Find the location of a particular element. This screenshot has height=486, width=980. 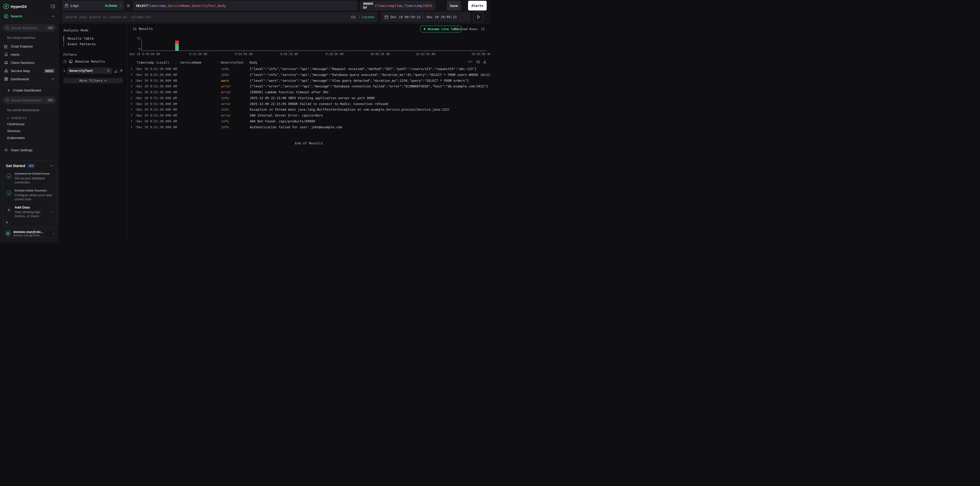

sidebar-item-dashboards: Dashboards is located at coordinates (29, 79).